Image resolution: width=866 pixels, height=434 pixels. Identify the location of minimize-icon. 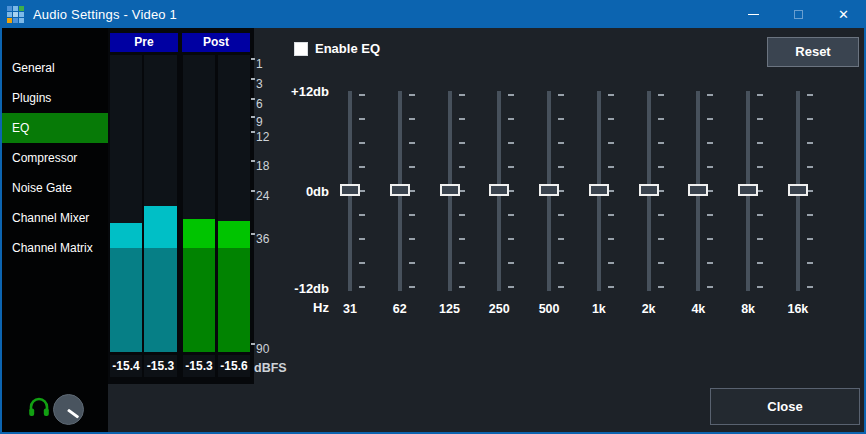
(754, 14).